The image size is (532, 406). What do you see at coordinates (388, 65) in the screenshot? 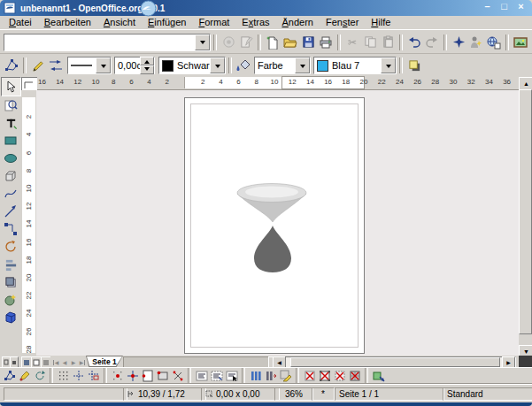
I see `fill-color-arrow` at bounding box center [388, 65].